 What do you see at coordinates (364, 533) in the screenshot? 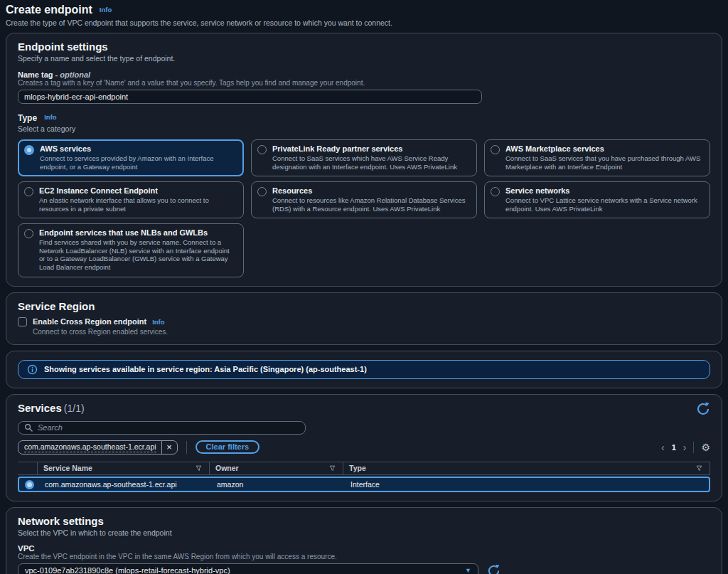
I see `network-settings-subtitle: Select the VPC in which to create the en…` at bounding box center [364, 533].